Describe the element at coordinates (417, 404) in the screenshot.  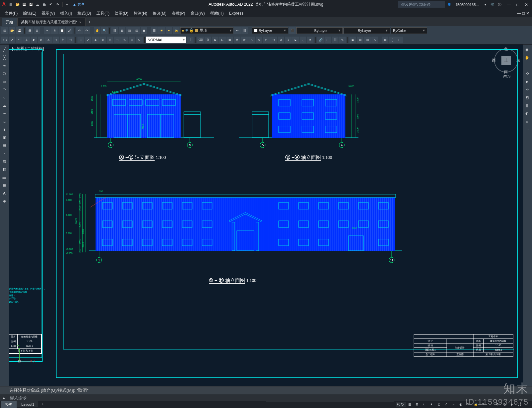
I see `status-snap-icon: ⊞` at that location.